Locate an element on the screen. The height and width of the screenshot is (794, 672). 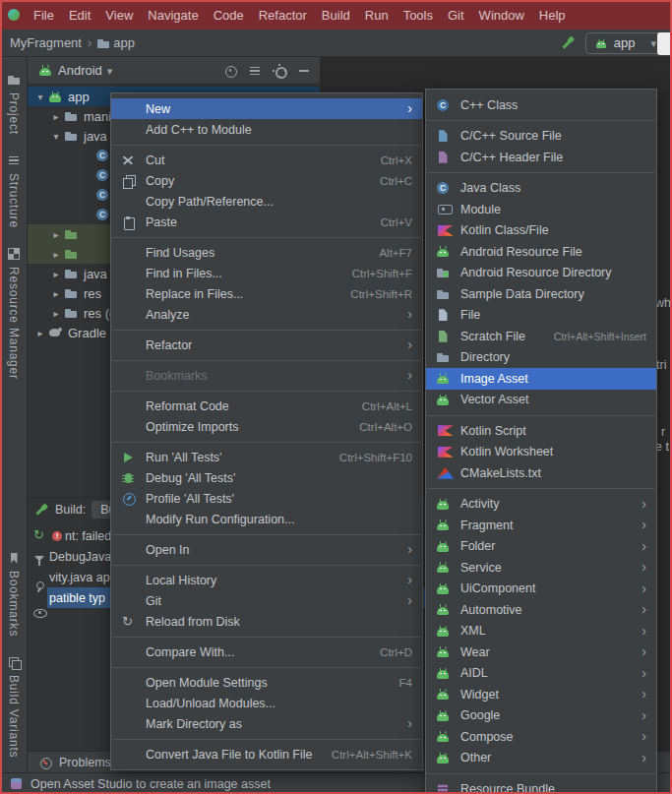
new-submenu-item-uicomponent: UiComponent is located at coordinates (541, 589).